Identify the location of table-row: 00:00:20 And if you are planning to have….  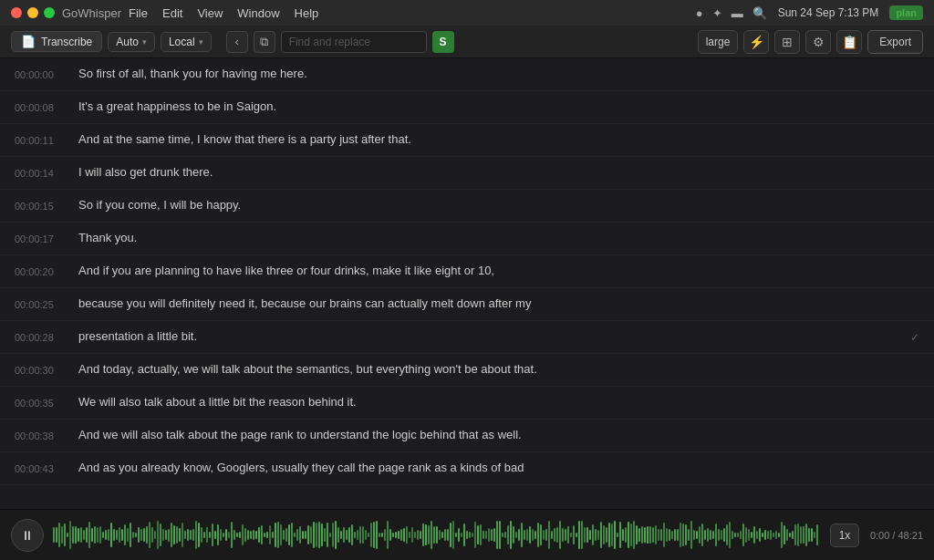
(467, 272).